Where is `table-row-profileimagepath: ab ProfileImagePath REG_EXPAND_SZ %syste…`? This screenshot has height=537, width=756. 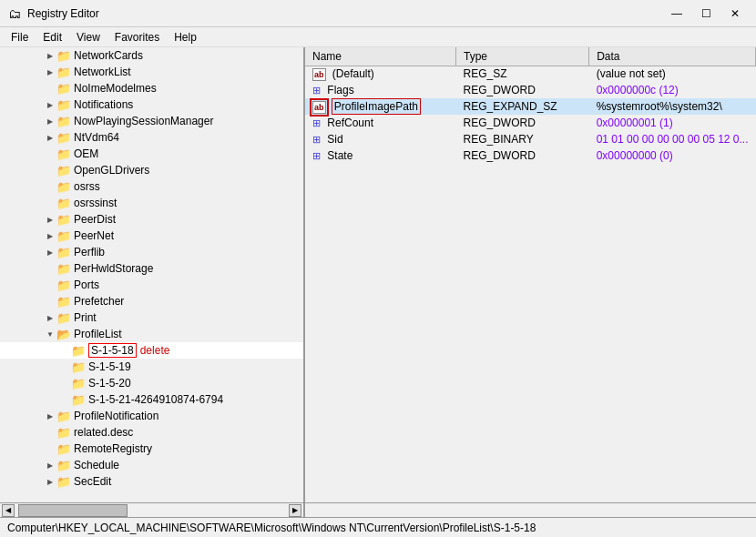 table-row-profileimagepath: ab ProfileImagePath REG_EXPAND_SZ %syste… is located at coordinates (530, 106).